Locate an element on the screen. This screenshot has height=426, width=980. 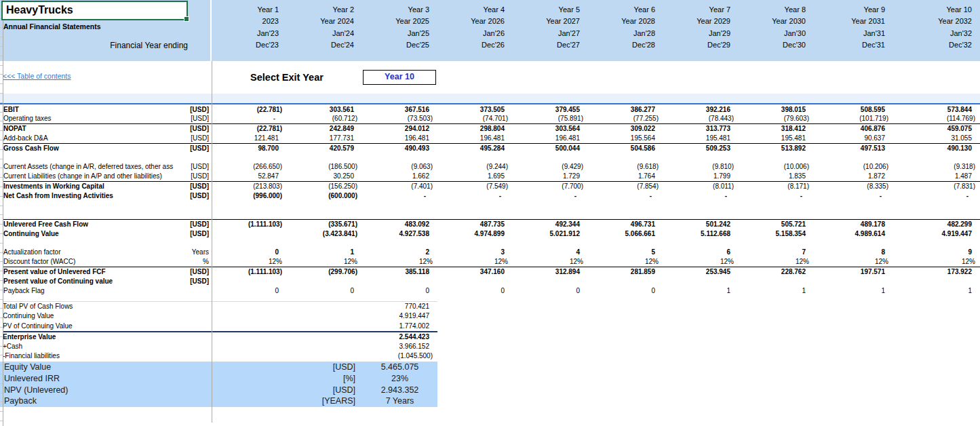
summary-unit: [%] is located at coordinates (324, 379).